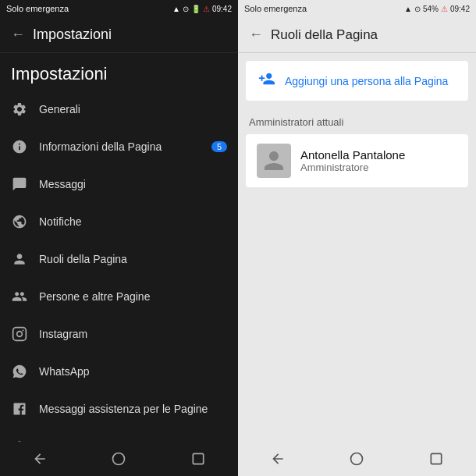 The height and width of the screenshot is (476, 476). Describe the element at coordinates (357, 81) in the screenshot. I see `add-person-button: Aggiungi una persona alla Pagina` at that location.